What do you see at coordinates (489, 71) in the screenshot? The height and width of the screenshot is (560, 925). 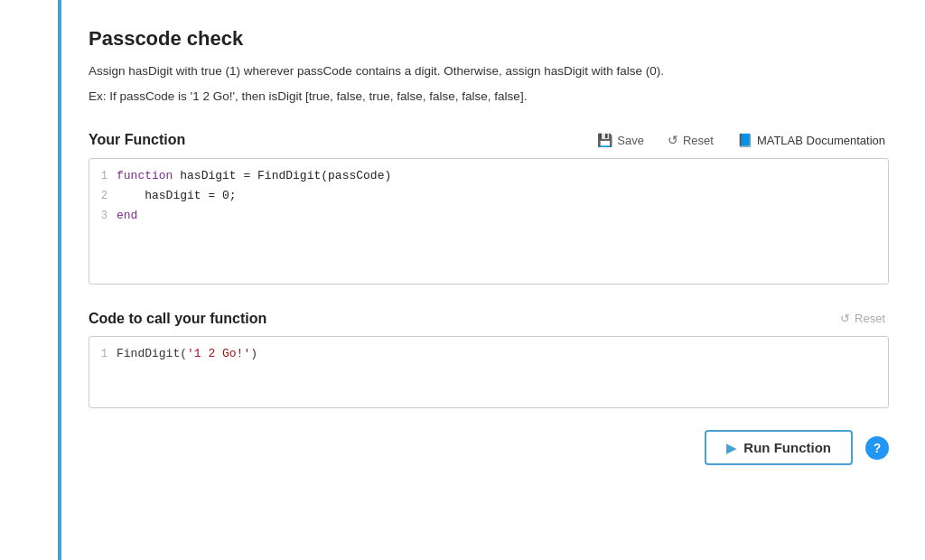 I see `description-1: Assign hasDigit with true (1) wherever p…` at bounding box center [489, 71].